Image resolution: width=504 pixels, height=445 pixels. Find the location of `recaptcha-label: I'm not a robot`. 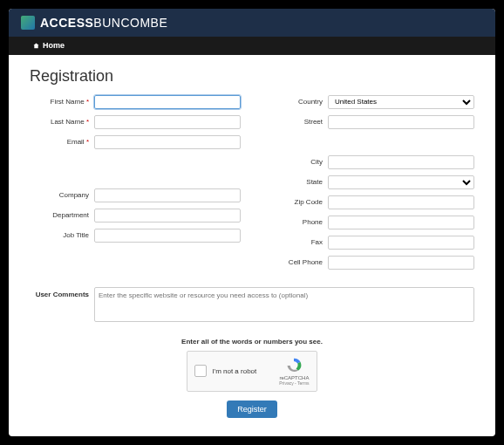

recaptcha-label: I'm not a robot is located at coordinates (234, 372).